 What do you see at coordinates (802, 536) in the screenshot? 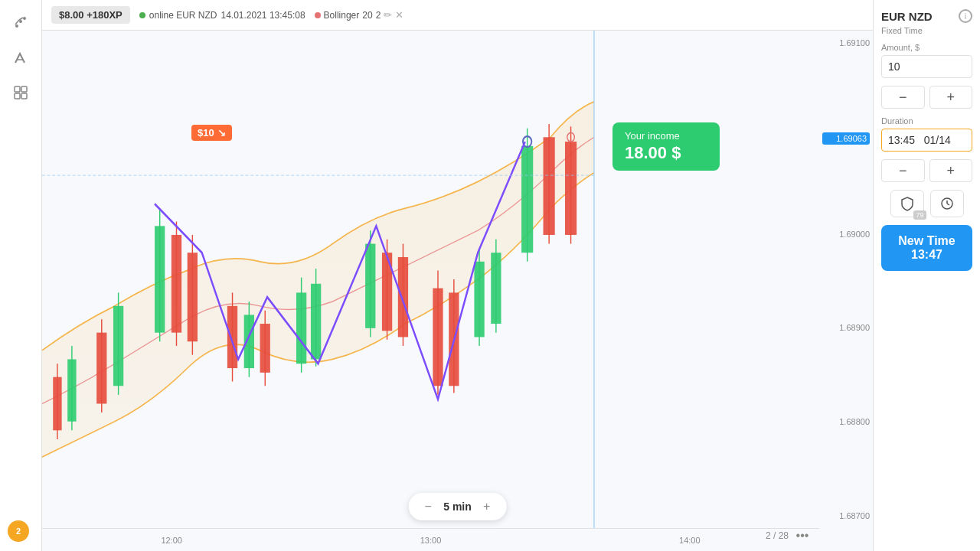
I see `more-button: •••` at bounding box center [802, 536].